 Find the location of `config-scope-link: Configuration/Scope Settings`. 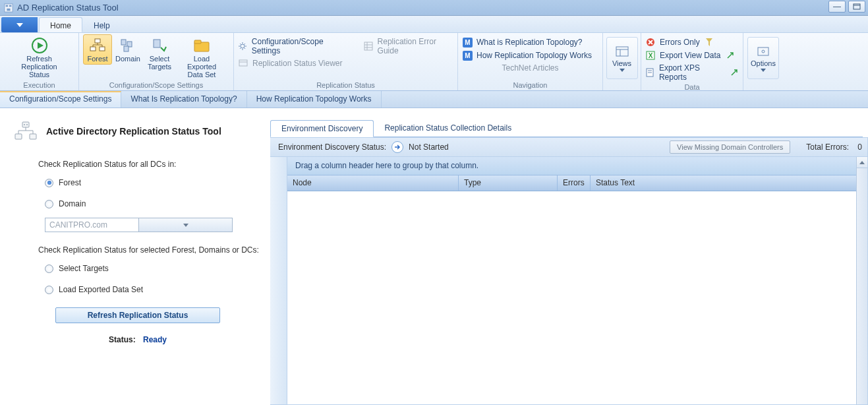

config-scope-link: Configuration/Scope Settings is located at coordinates (293, 46).